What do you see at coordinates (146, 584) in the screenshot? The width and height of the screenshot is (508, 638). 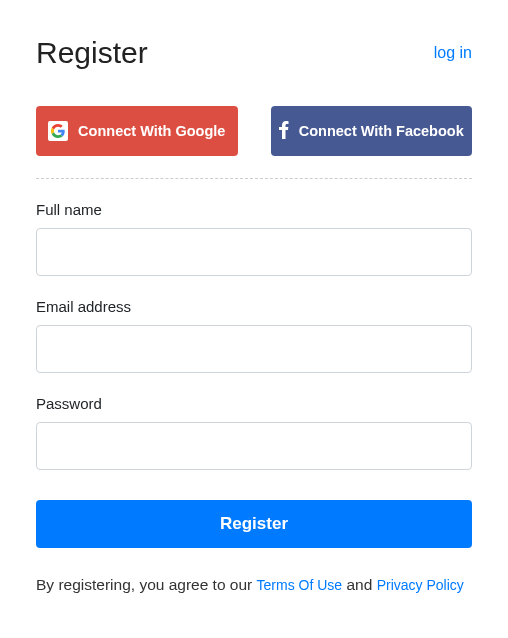 I see `agree-prefix: By registering, you agree to our` at bounding box center [146, 584].